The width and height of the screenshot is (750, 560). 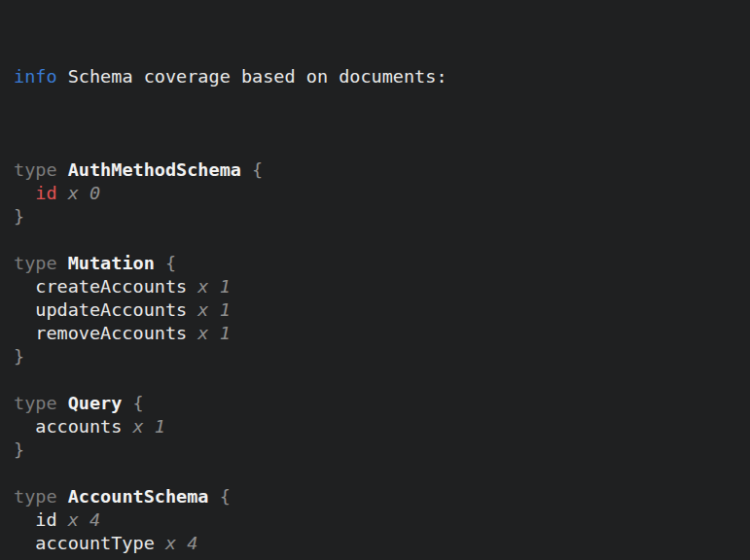 What do you see at coordinates (377, 427) in the screenshot?
I see `type-block: type Query {accounts x 1}` at bounding box center [377, 427].